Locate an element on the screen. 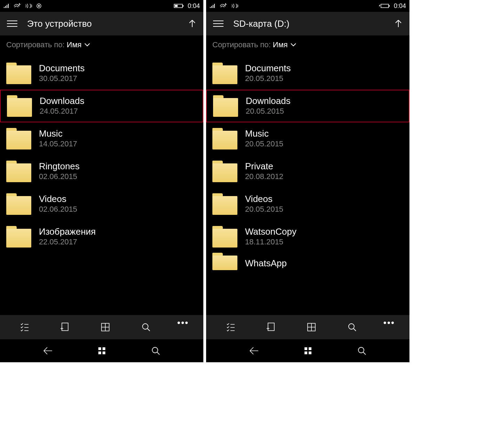 This screenshot has width=504, height=445. sort-value: Имя is located at coordinates (284, 45).